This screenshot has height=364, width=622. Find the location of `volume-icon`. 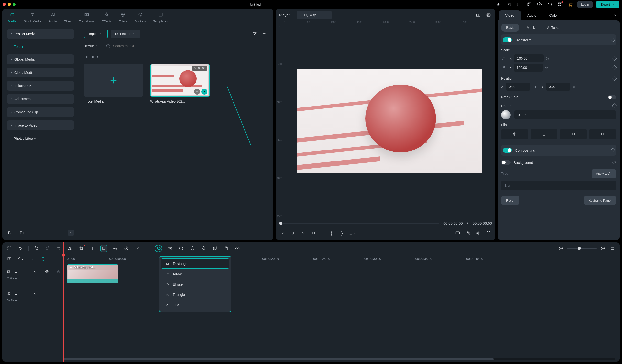

volume-icon is located at coordinates (478, 233).